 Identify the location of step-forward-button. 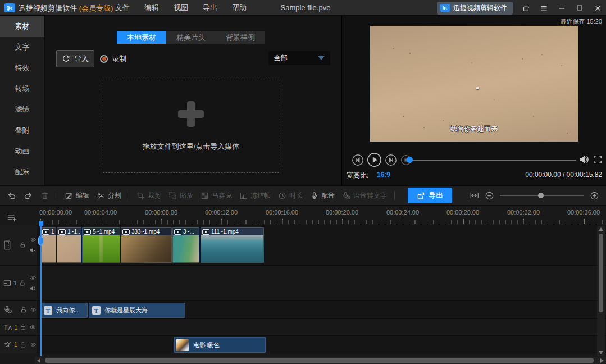
(391, 160).